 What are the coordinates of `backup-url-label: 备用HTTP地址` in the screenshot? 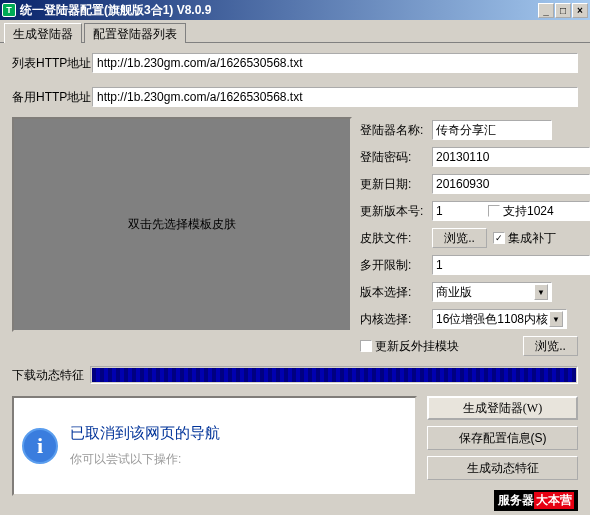 It's located at (52, 98).